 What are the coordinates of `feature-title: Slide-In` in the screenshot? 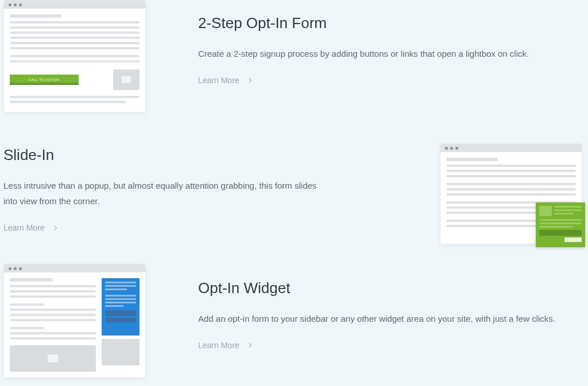 It's located at (164, 155).